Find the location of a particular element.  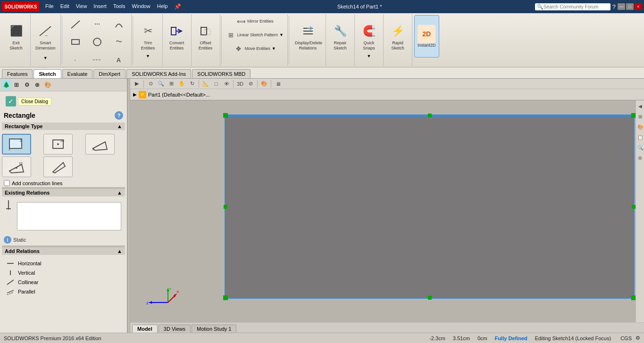

tab-sketch: Sketch is located at coordinates (47, 74).